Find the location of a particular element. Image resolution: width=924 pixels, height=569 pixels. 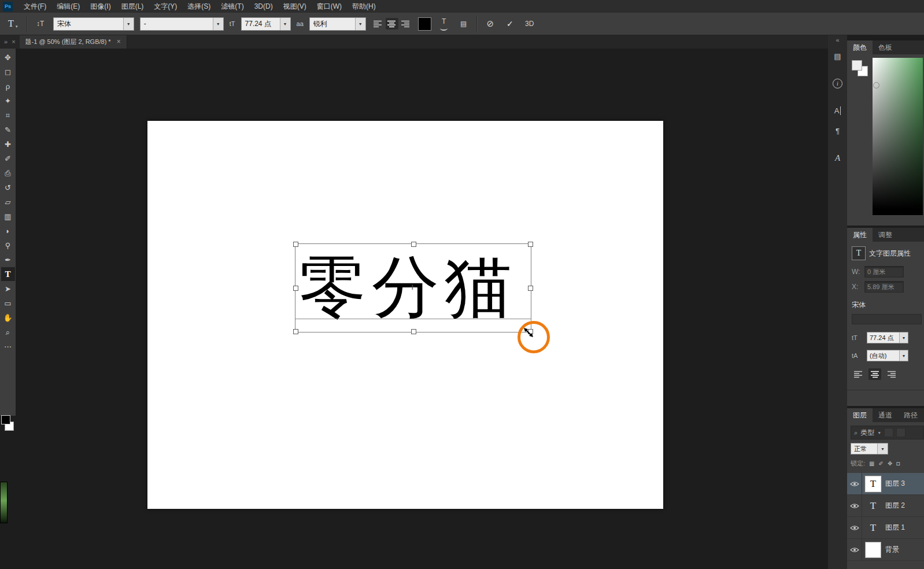

tab-adjustments: 调整 is located at coordinates (885, 235).